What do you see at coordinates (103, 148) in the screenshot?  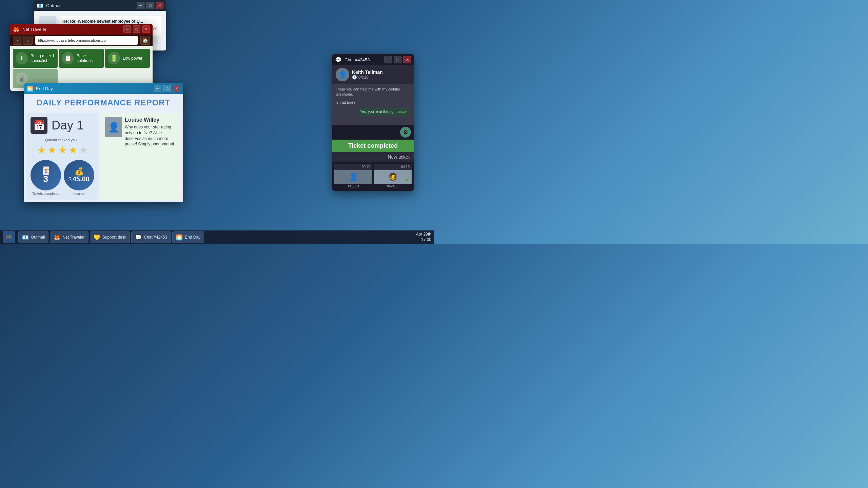 I see `endday-body: DAILY PERFORMANCE REPORT 📅 Day 1 Quasar …` at bounding box center [103, 148].